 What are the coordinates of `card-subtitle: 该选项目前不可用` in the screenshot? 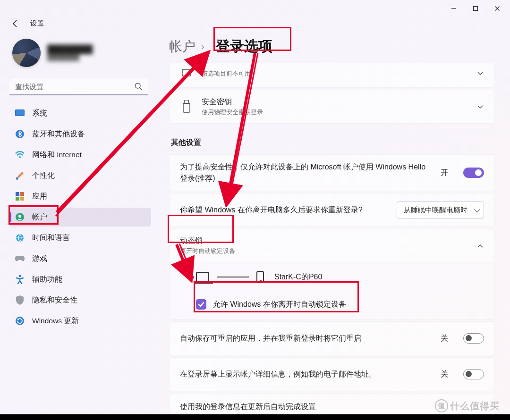 It's located at (335, 74).